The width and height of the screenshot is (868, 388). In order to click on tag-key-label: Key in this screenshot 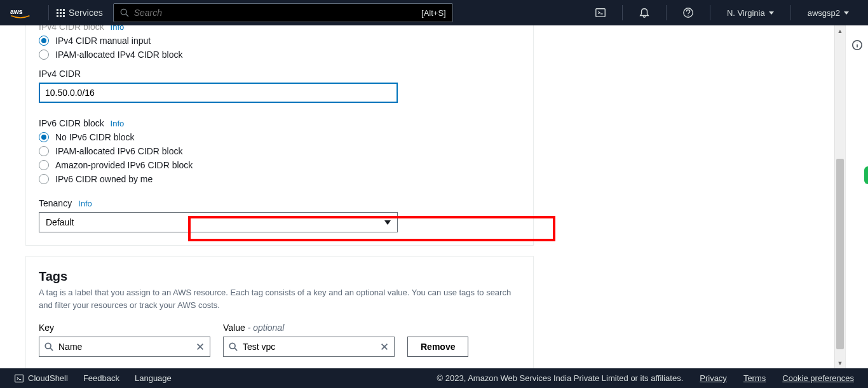, I will do `click(125, 328)`.